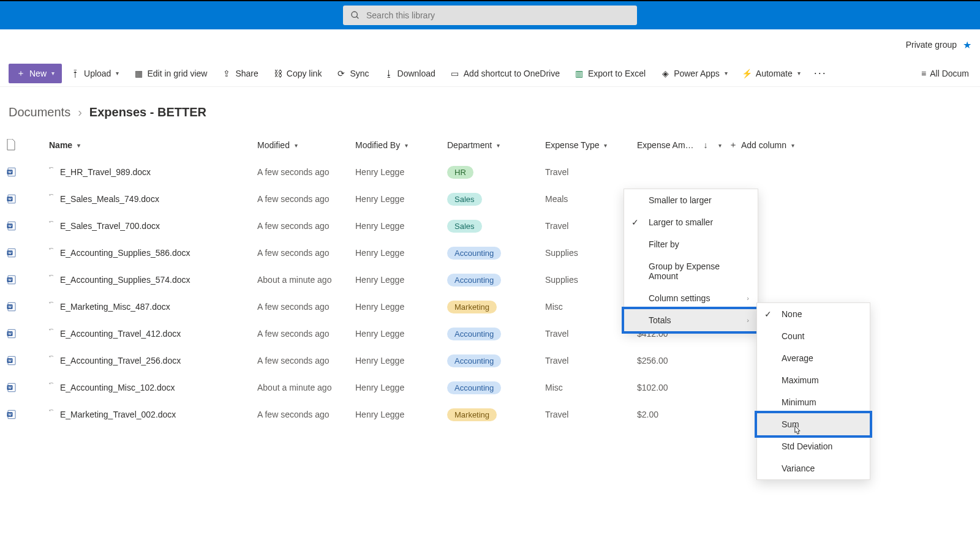  Describe the element at coordinates (28, 199) in the screenshot. I see `file-type-cell: W` at that location.